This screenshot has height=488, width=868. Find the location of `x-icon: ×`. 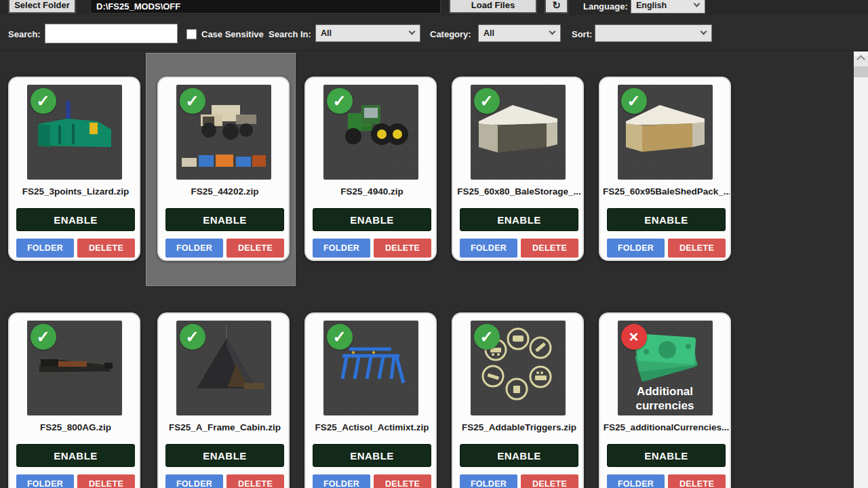

x-icon: × is located at coordinates (634, 337).